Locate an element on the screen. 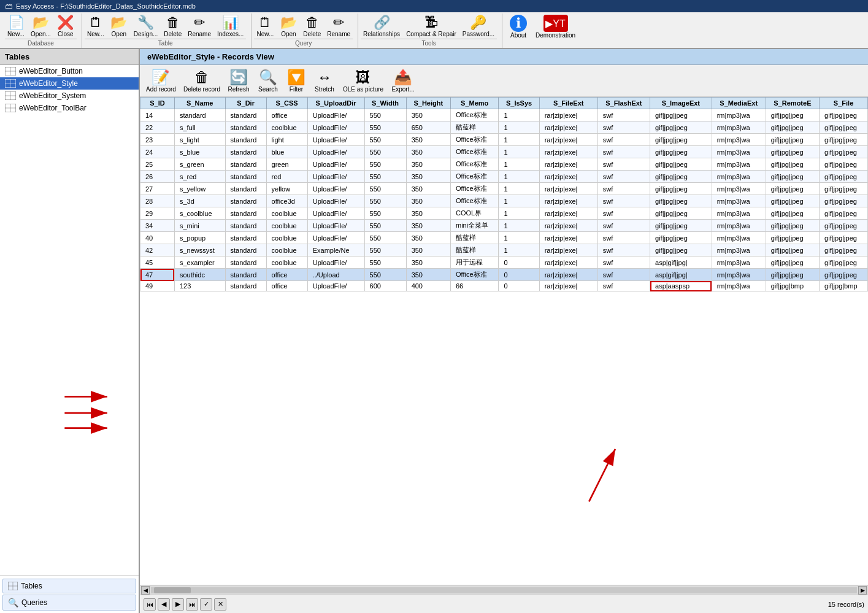 The width and height of the screenshot is (868, 613). btn-qry-delete: 🗑 Delete is located at coordinates (312, 26).